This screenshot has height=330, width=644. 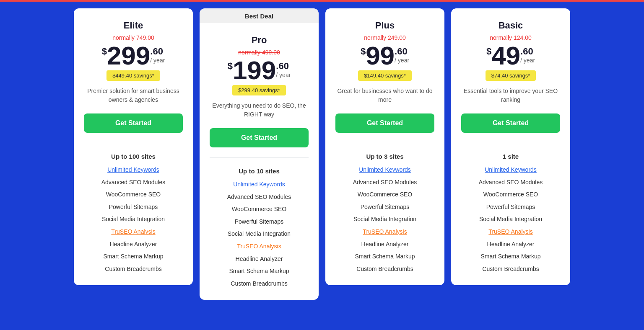 What do you see at coordinates (385, 219) in the screenshot?
I see `feature-item-plus-4: Social Media Integration` at bounding box center [385, 219].